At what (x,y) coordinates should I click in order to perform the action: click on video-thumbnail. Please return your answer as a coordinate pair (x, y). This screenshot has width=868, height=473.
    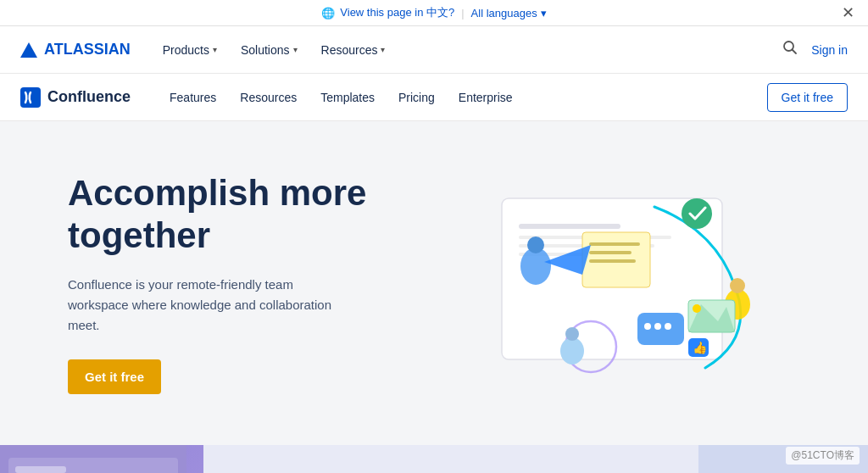
    Looking at the image, I should click on (102, 459).